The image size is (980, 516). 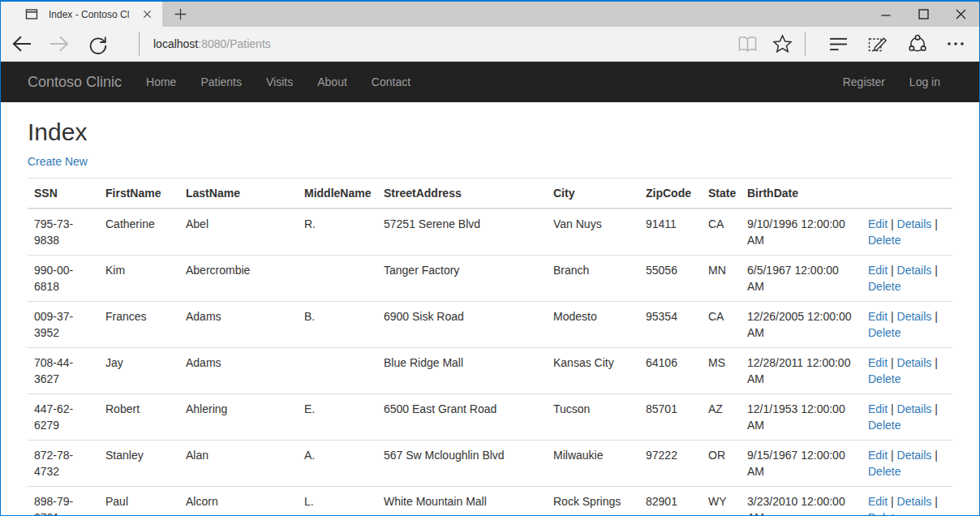 What do you see at coordinates (32, 15) in the screenshot?
I see `page-icon` at bounding box center [32, 15].